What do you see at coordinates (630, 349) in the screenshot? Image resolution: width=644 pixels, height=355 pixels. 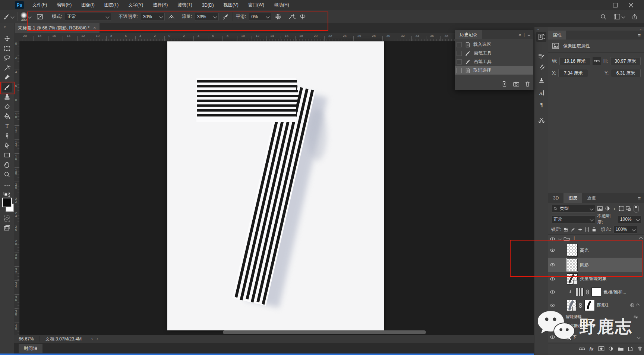 I see `new-layer-button` at bounding box center [630, 349].